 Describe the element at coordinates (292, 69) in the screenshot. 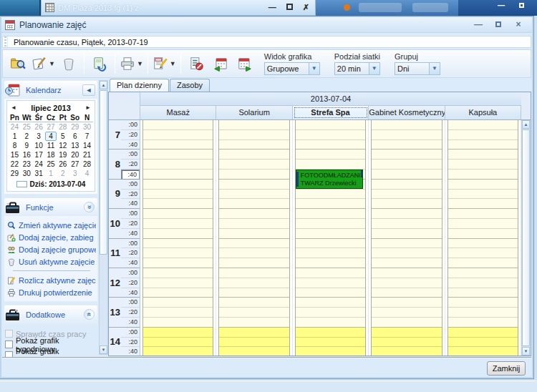

I see `combo-select-0: Grupowe▼` at that location.